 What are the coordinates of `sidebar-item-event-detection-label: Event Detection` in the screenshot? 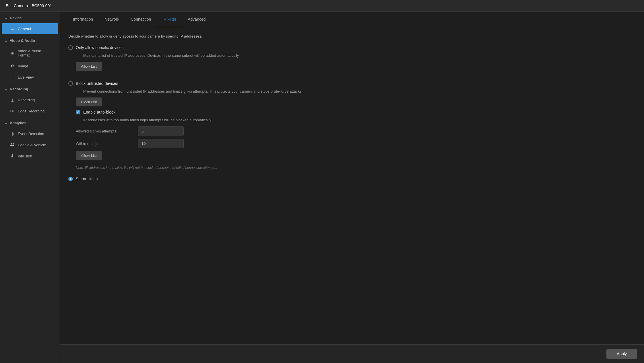 It's located at (31, 134).